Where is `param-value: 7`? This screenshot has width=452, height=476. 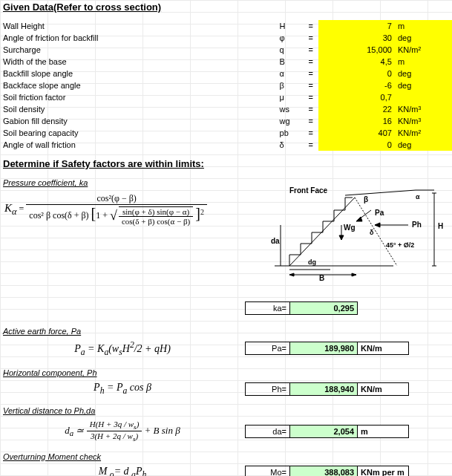 param-value: 7 is located at coordinates (356, 26).